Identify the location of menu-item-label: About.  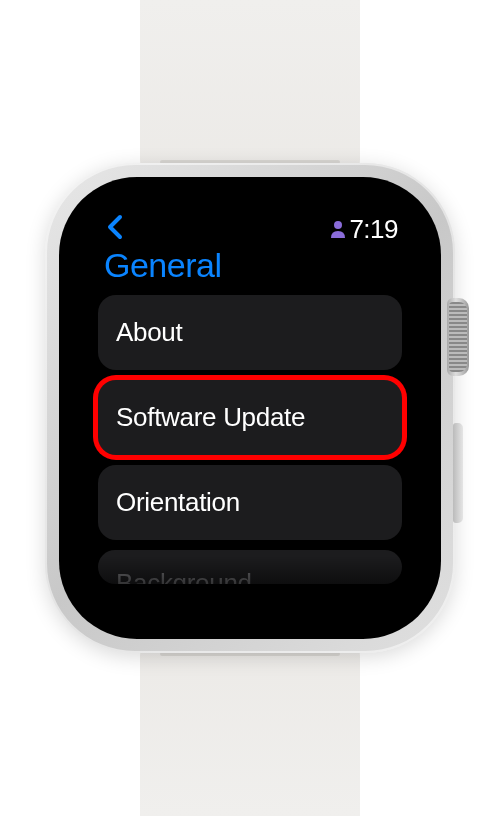
(149, 332).